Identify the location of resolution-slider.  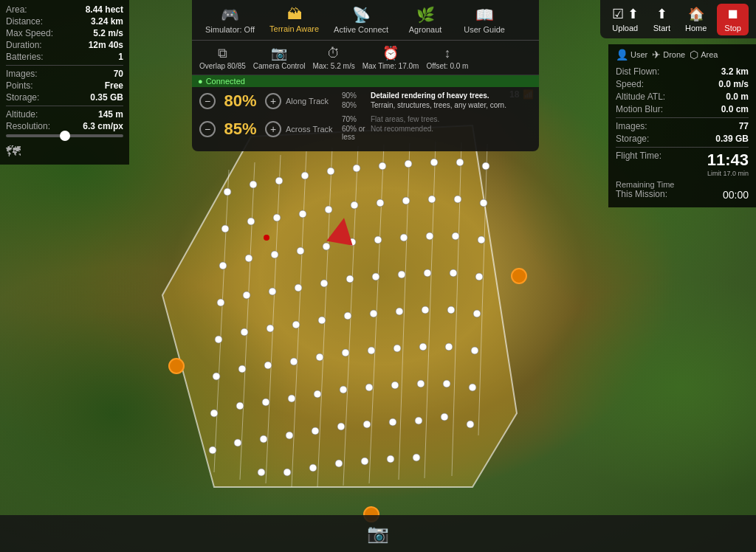
(65, 136).